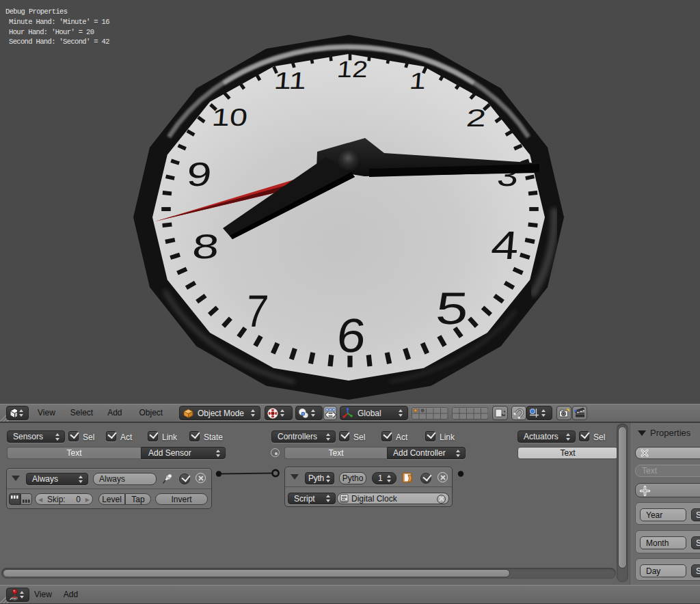 The width and height of the screenshot is (700, 604). I want to click on svg-text: 5, so click(453, 308).